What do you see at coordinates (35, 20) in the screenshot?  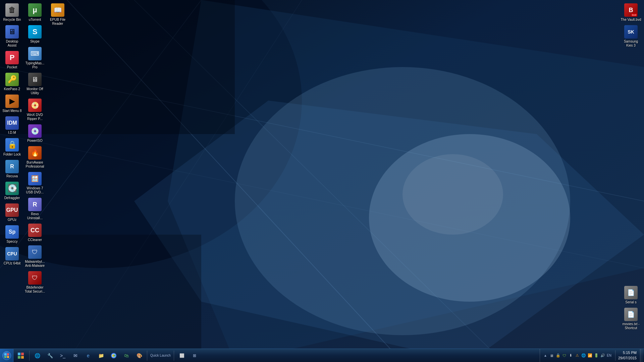 I see `utorrent-label: uTorrent` at bounding box center [35, 20].